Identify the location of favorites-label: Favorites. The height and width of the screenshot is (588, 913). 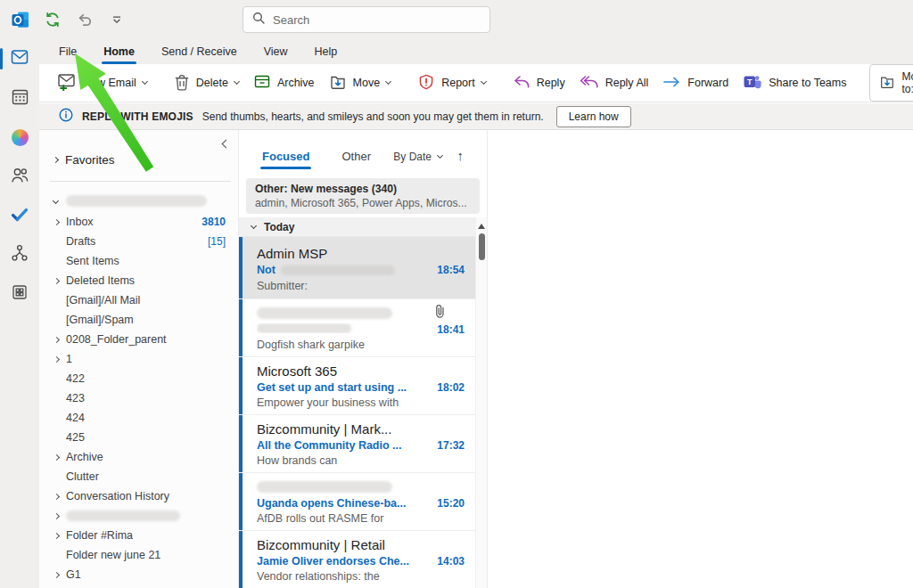
(90, 160).